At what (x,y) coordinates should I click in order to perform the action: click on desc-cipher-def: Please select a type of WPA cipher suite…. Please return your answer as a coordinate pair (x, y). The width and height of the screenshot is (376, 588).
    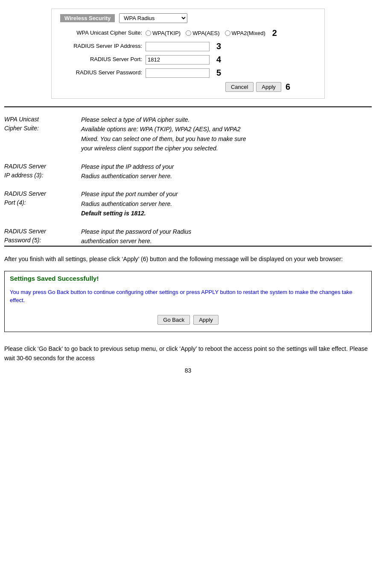
    Looking at the image, I should click on (226, 134).